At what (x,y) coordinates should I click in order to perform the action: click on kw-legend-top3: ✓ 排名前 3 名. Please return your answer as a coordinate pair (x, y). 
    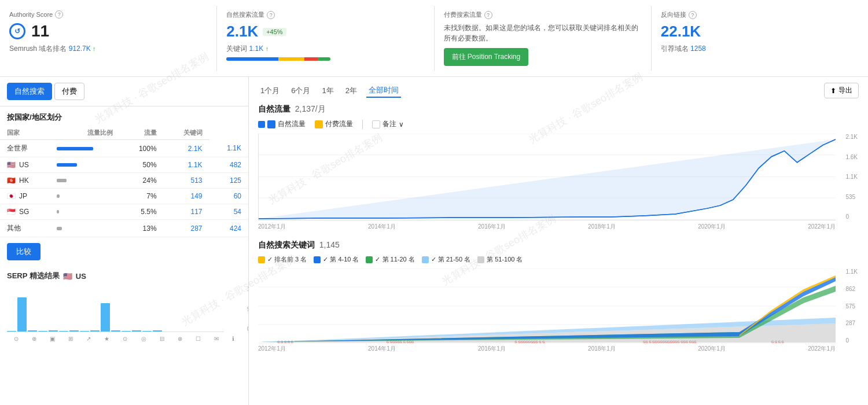
    Looking at the image, I should click on (282, 259).